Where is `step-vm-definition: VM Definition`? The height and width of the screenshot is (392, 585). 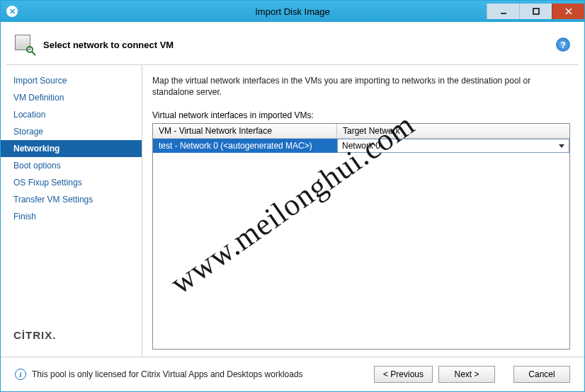 step-vm-definition: VM Definition is located at coordinates (71, 98).